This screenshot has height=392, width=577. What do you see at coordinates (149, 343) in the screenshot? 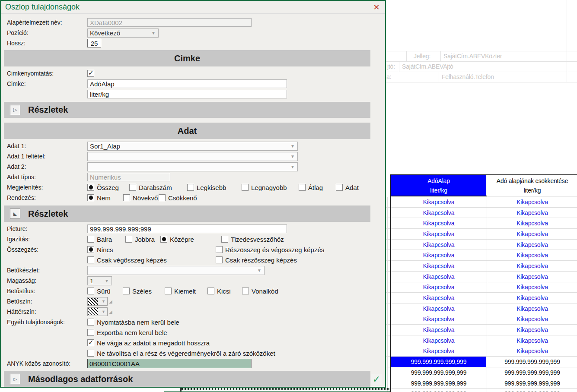
I see `option-ne-vagja: Ne vágja az adatot a megadott hosszra` at bounding box center [149, 343].